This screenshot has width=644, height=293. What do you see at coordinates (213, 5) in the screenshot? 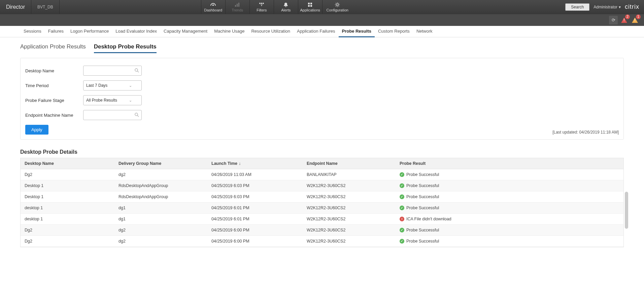
I see `gauge-icon` at bounding box center [213, 5].